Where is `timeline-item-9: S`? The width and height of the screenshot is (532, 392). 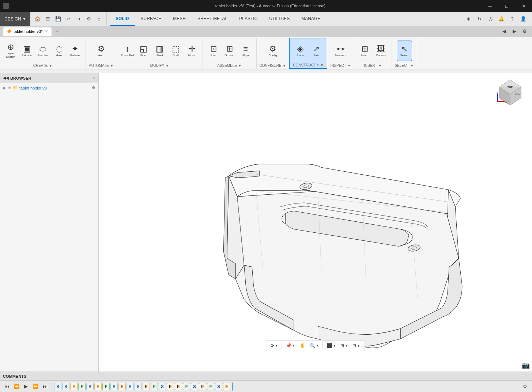
timeline-item-9: S is located at coordinates (130, 387).